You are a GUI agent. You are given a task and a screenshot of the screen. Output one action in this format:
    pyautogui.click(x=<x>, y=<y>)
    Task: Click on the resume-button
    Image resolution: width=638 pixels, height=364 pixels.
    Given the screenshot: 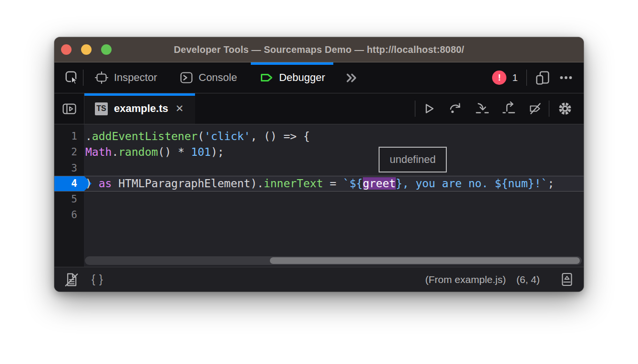 What is the action you would take?
    pyautogui.click(x=429, y=109)
    